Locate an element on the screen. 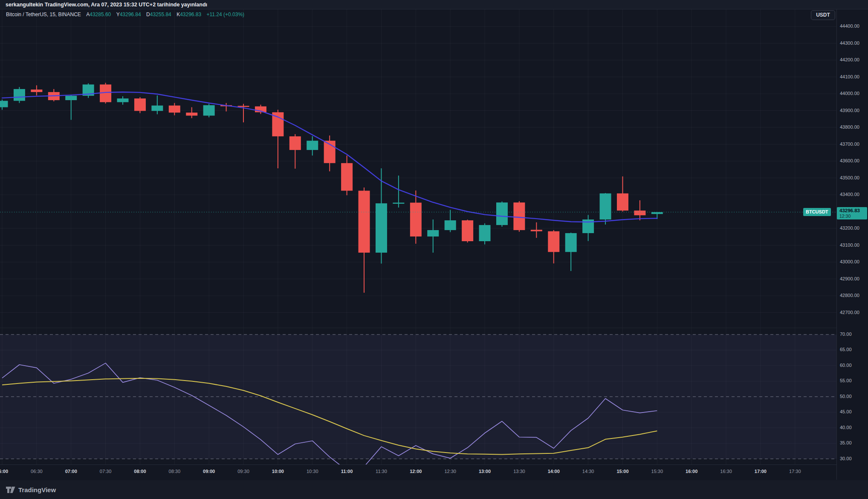 This screenshot has width=868, height=499. price-tick-label: 43800.00 is located at coordinates (850, 127).